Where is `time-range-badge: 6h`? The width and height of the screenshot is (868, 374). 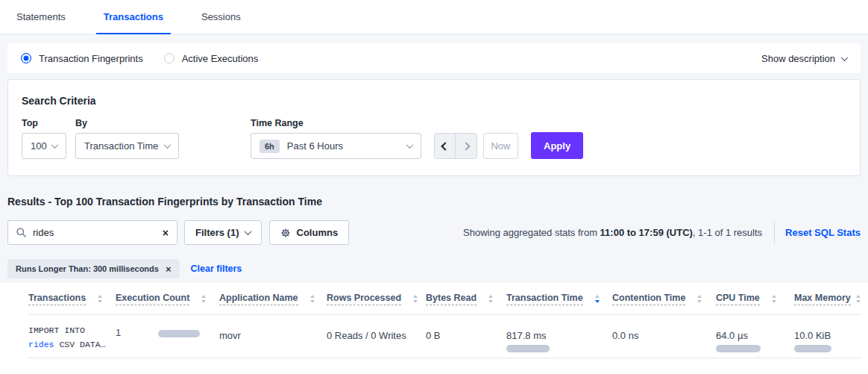 time-range-badge: 6h is located at coordinates (270, 146).